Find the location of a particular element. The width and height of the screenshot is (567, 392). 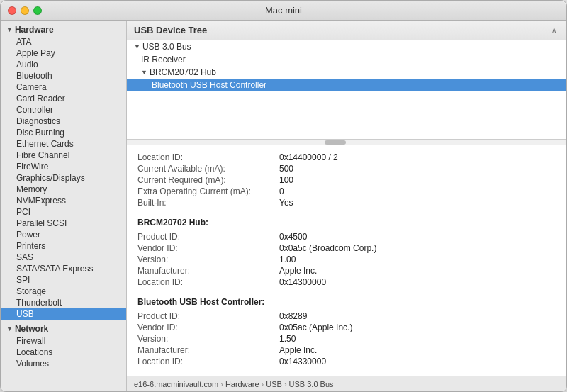

sidebar-item-firewire: FireWire is located at coordinates (64, 167).